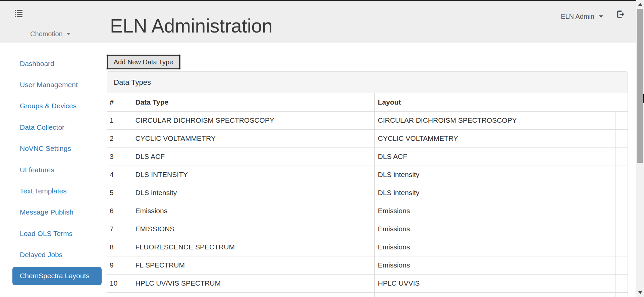  Describe the element at coordinates (119, 265) in the screenshot. I see `cell-num: 9` at that location.